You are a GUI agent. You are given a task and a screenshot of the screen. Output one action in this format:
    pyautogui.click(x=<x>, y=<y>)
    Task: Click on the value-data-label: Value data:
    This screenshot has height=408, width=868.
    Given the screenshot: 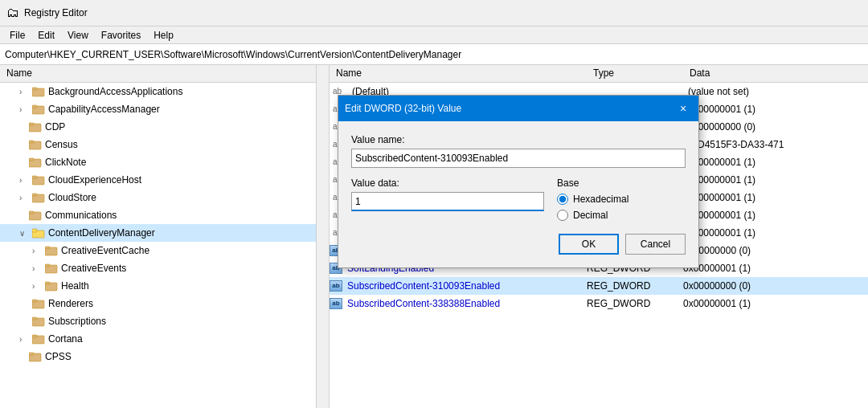 What is the action you would take?
    pyautogui.click(x=448, y=183)
    